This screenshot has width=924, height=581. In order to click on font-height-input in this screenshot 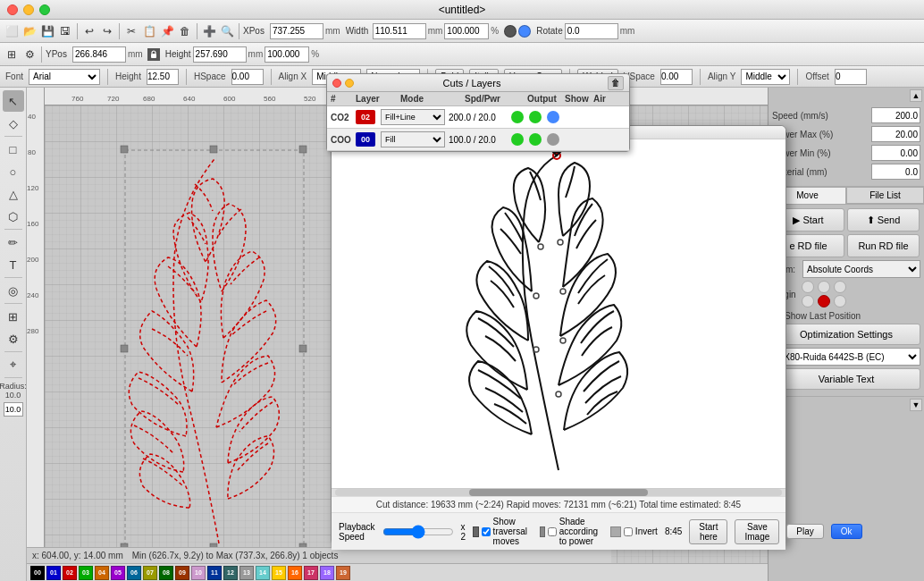, I will do `click(163, 77)`.